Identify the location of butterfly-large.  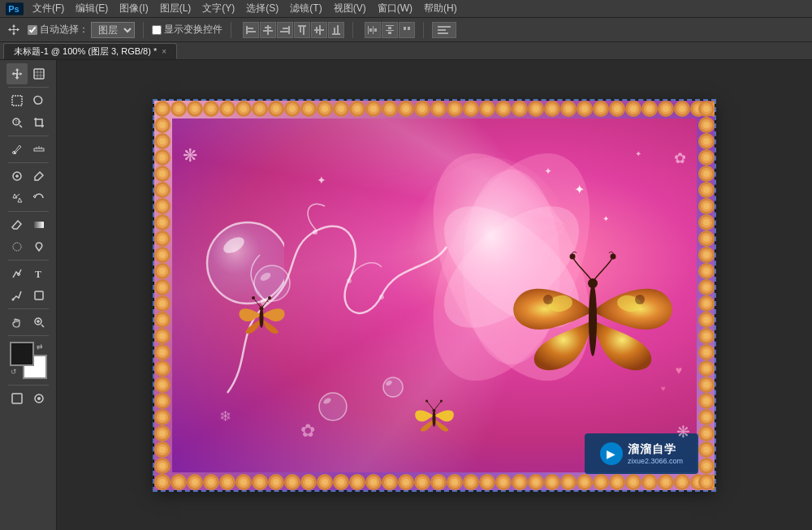
(593, 312).